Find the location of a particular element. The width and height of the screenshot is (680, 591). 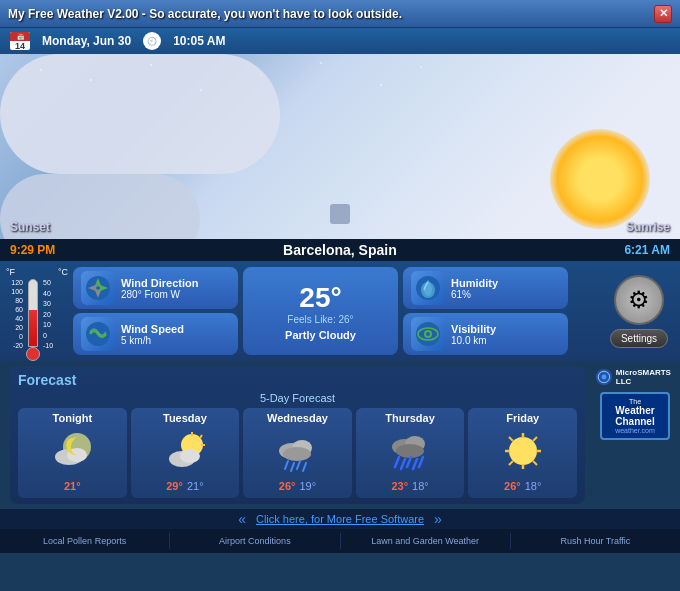

date-display: Monday, Jun 30 is located at coordinates (86, 41).